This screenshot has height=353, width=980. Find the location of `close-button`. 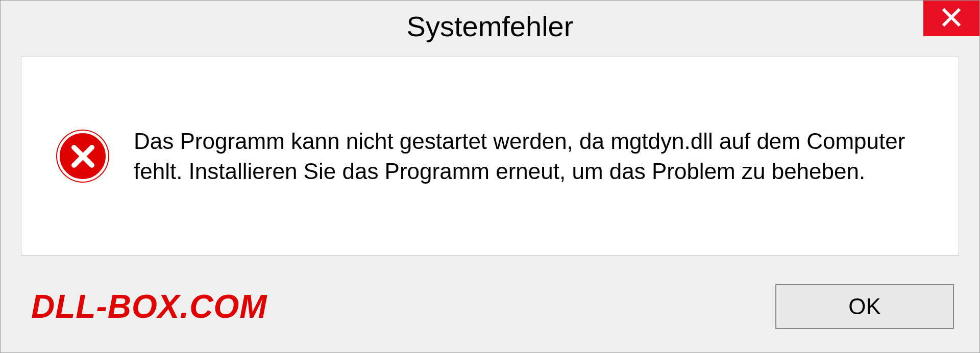

close-button is located at coordinates (951, 18).